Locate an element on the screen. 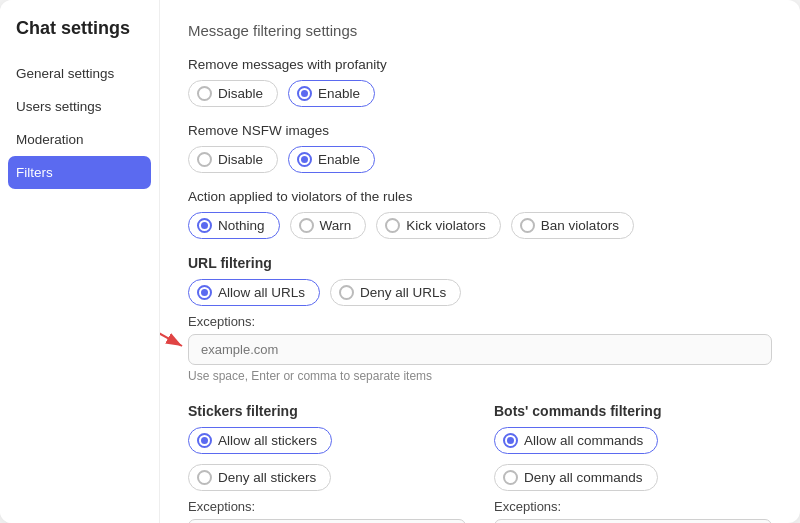 The height and width of the screenshot is (523, 800). bots-deny-option: Deny all commands is located at coordinates (576, 478).